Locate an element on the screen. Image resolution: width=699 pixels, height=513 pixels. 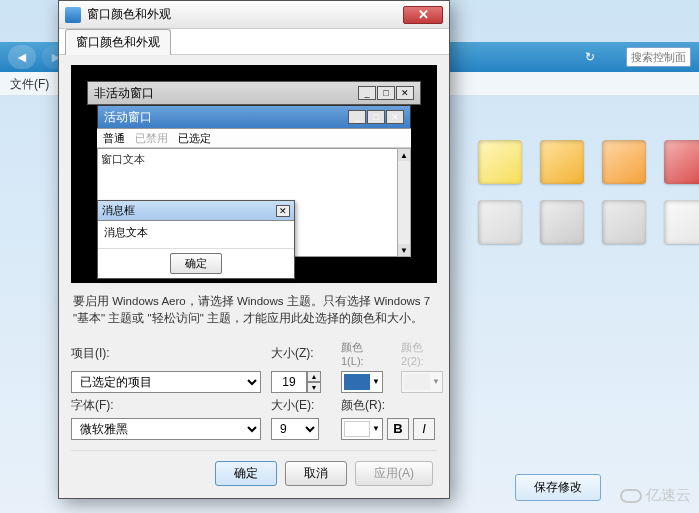
color1-picker: ▼ is located at coordinates (362, 382).